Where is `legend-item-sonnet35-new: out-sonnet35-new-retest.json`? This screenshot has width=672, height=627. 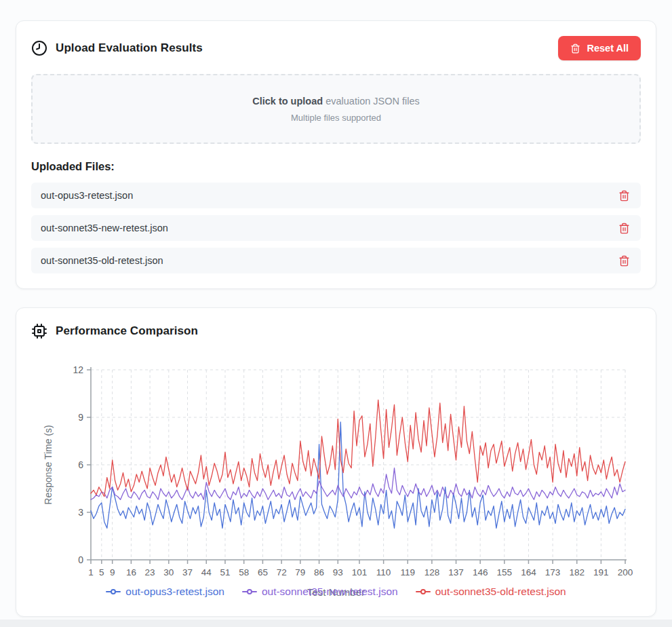 legend-item-sonnet35-new: out-sonnet35-new-retest.json is located at coordinates (320, 592).